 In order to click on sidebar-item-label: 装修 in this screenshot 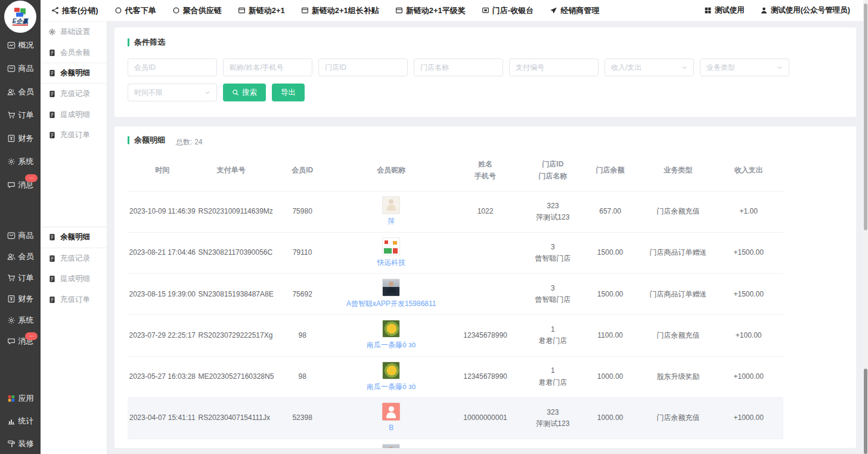, I will do `click(26, 444)`.